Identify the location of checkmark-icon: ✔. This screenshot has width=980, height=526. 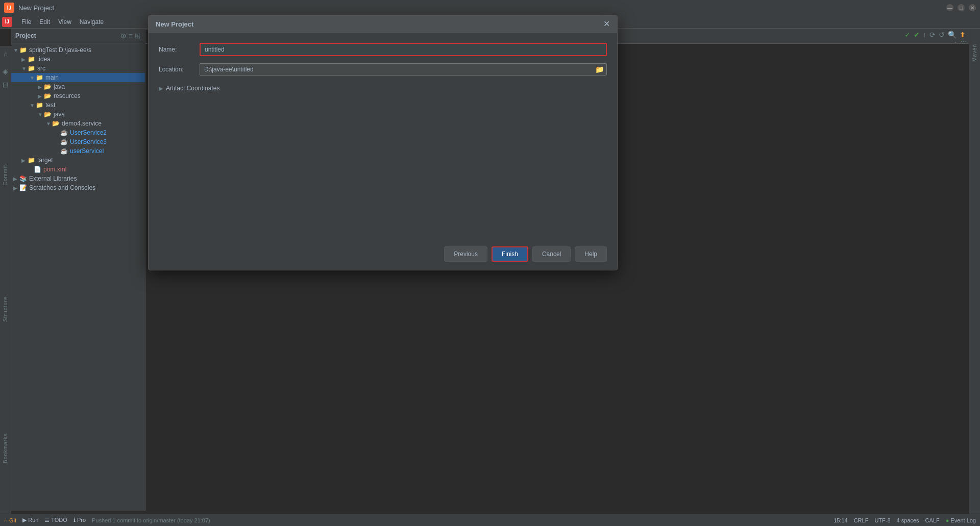
(917, 35).